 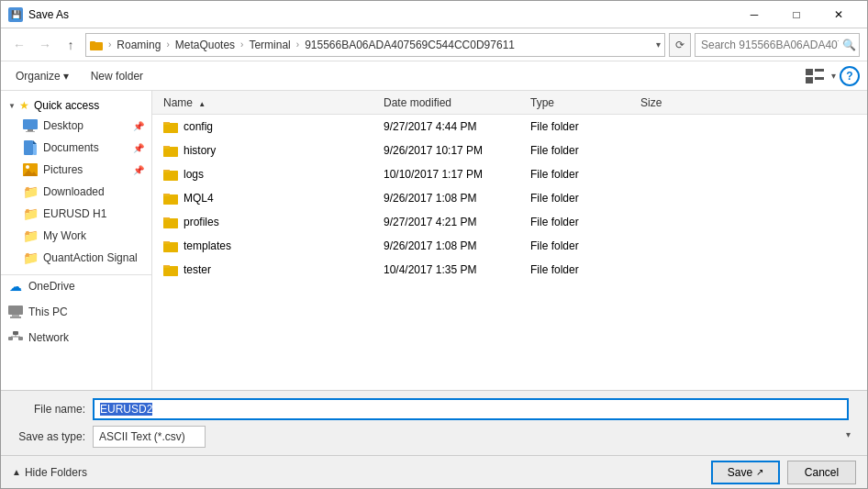 What do you see at coordinates (76, 312) in the screenshot?
I see `sidebar-item-thispc: This PC` at bounding box center [76, 312].